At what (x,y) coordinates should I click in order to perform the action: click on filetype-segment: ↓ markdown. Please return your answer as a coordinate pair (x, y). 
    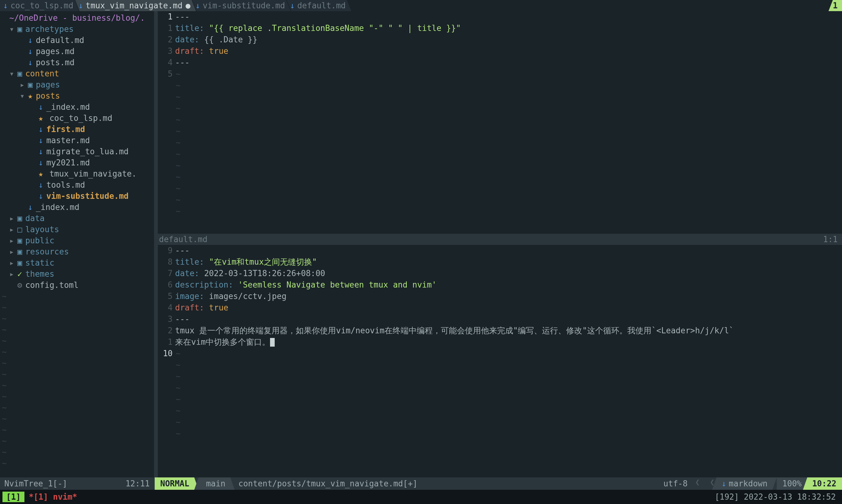
    Looking at the image, I should click on (745, 484).